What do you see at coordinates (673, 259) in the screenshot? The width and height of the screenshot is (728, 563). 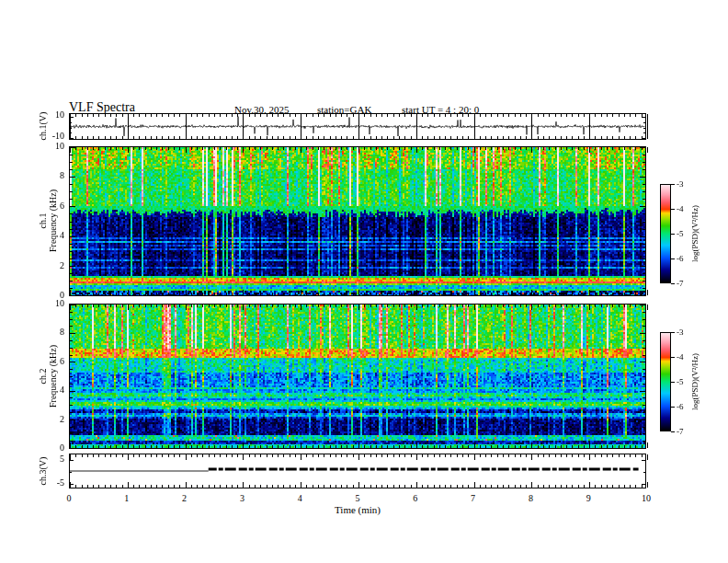 I see `colorbar-tick` at bounding box center [673, 259].